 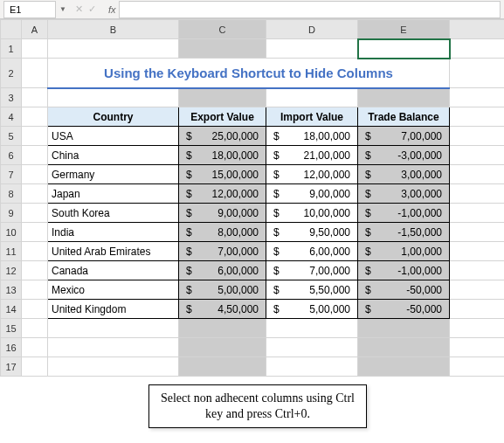 I want to click on country-cell: USA, so click(x=114, y=136).